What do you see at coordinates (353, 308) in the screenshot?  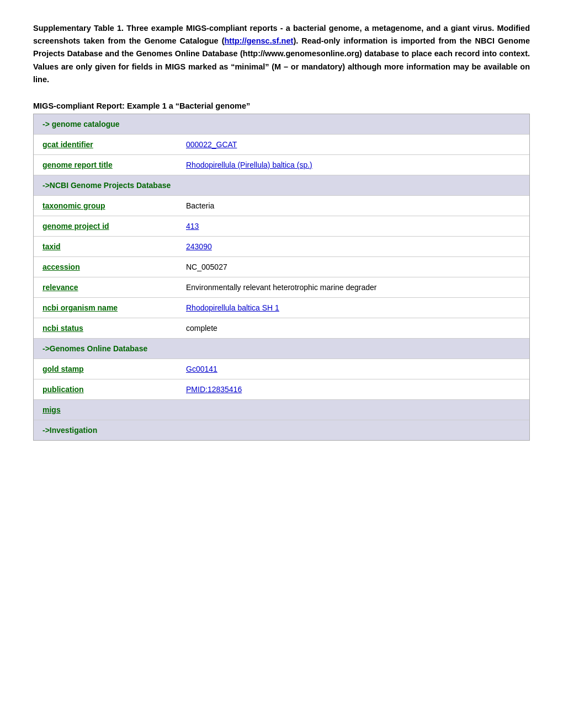 I see `field-value-cell: Rhodopirellula baltica SH 1` at bounding box center [353, 308].